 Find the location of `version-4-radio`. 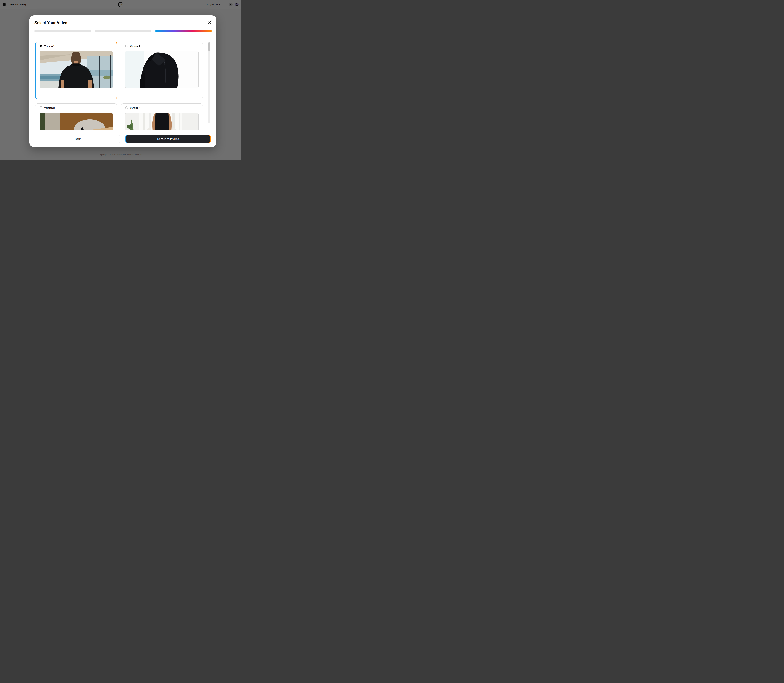

version-4-radio is located at coordinates (127, 107).